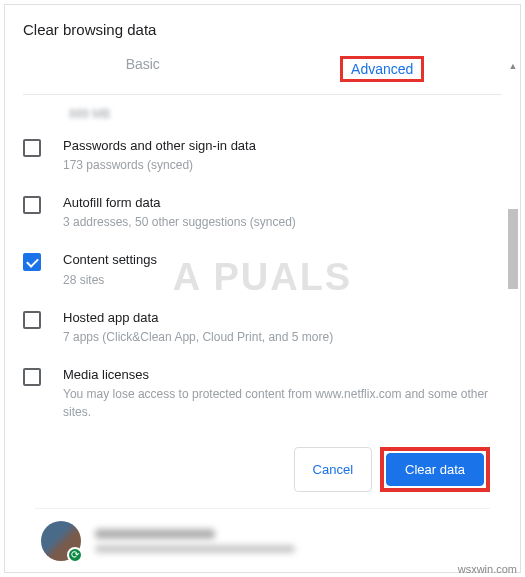 The height and width of the screenshot is (577, 525). I want to click on scroll-up-icon: ▲, so click(513, 66).